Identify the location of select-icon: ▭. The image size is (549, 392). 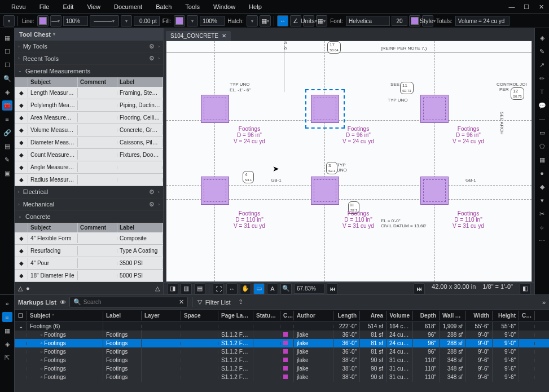
(259, 289).